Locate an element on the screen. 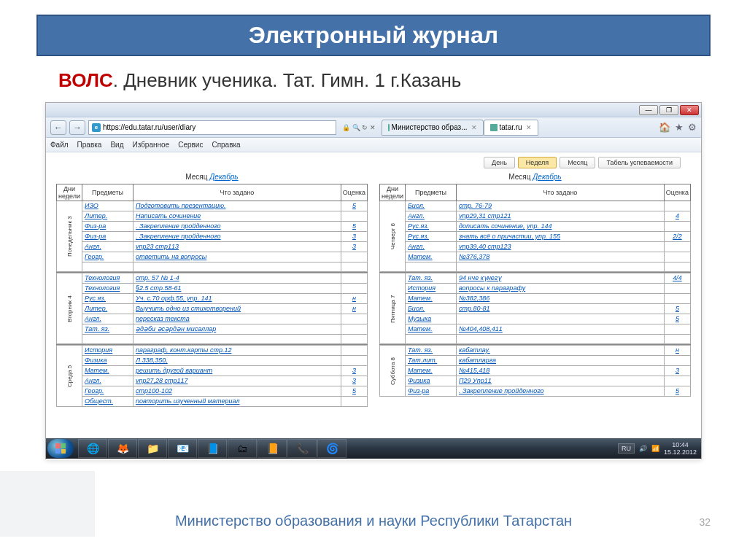 Image resolution: width=747 pixels, height=560 pixels. task-cell: пересказ текста is located at coordinates (238, 319).